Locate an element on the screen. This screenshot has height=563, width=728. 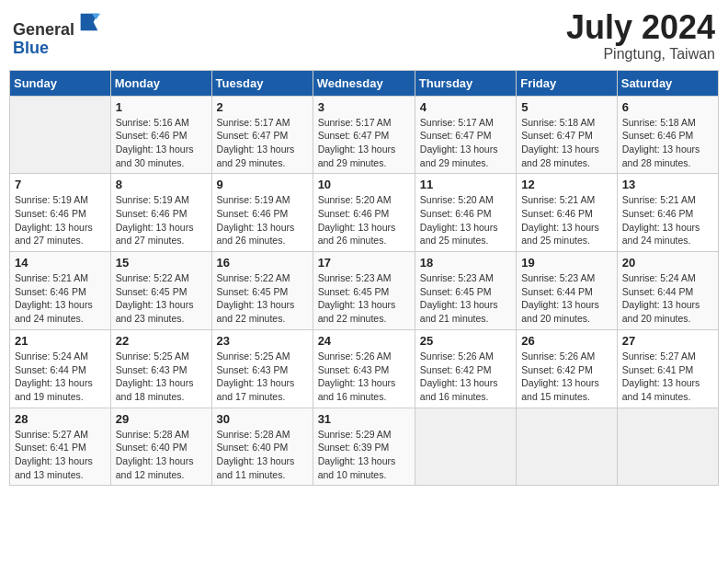
calendar-cell: 8Sunrise: 5:19 AMSunset: 6:46 PMDaylight… is located at coordinates (161, 213).